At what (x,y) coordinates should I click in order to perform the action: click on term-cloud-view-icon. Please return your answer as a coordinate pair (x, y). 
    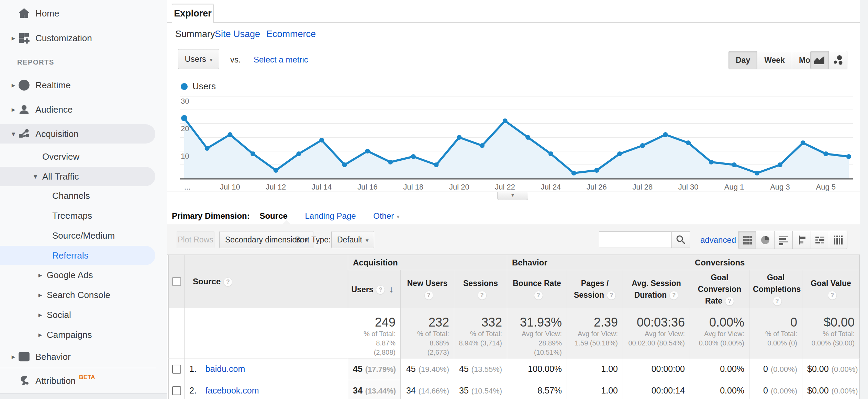
    Looking at the image, I should click on (820, 240).